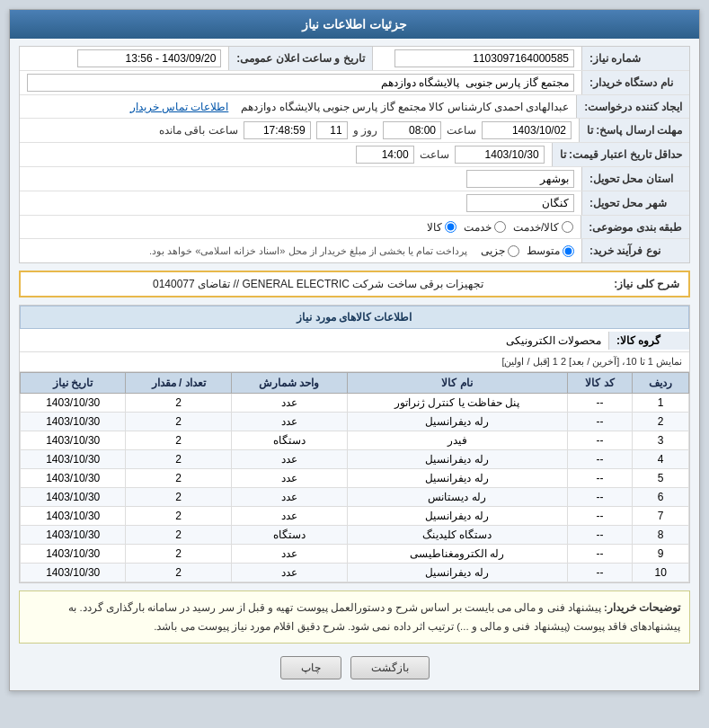 The height and width of the screenshot is (728, 709). Describe the element at coordinates (355, 460) in the screenshot. I see `table-row: 4--رله دیفرانسیلعدد21403/10/30` at that location.